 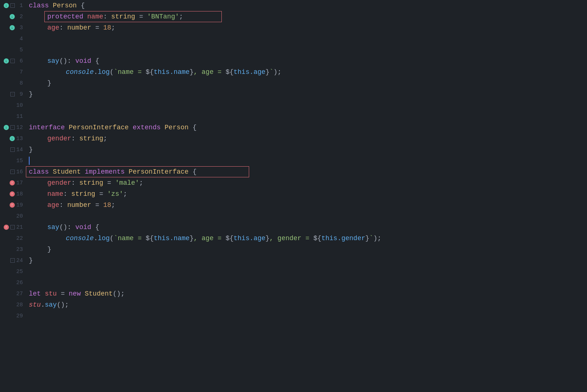 What do you see at coordinates (11, 205) in the screenshot?
I see `gutter-row-19: ↑ 19` at bounding box center [11, 205].